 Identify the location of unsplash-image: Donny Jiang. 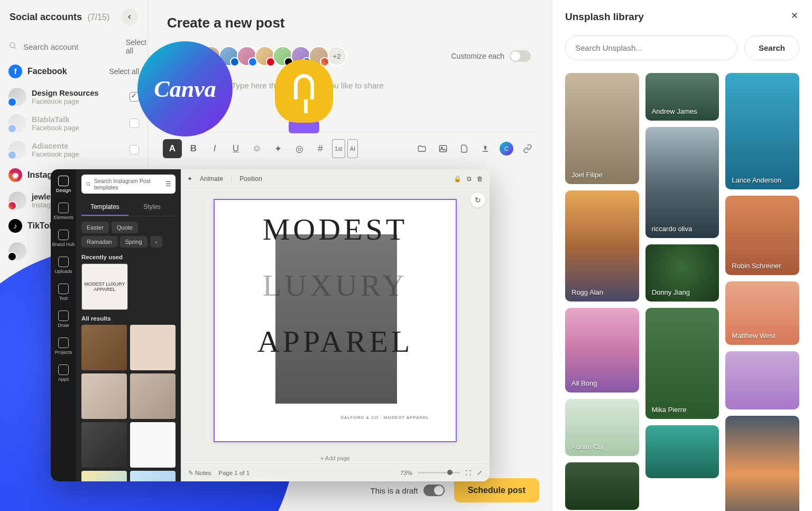
(682, 273).